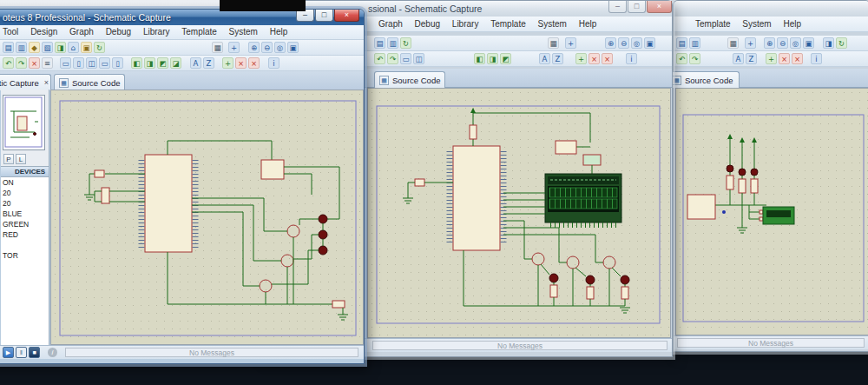 This screenshot has width=868, height=385. Describe the element at coordinates (9, 353) in the screenshot. I see `play-button: ▶` at that location.